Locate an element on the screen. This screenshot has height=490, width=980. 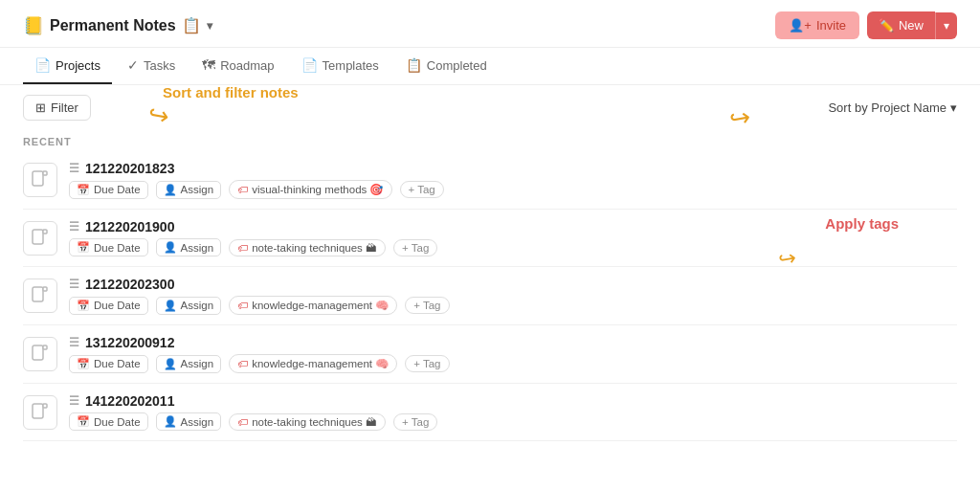
new-caret-button: ▾ is located at coordinates (946, 26).